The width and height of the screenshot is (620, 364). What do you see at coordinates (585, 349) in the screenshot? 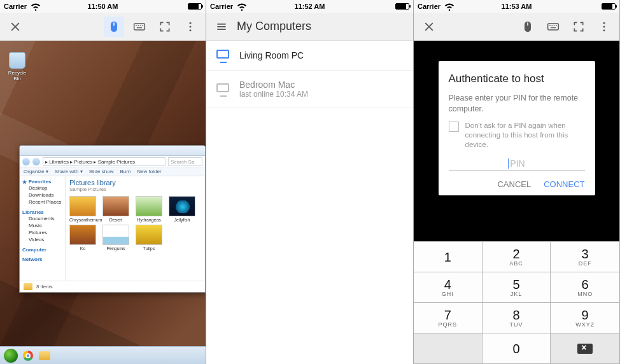
I see `key-backspace` at bounding box center [585, 349].